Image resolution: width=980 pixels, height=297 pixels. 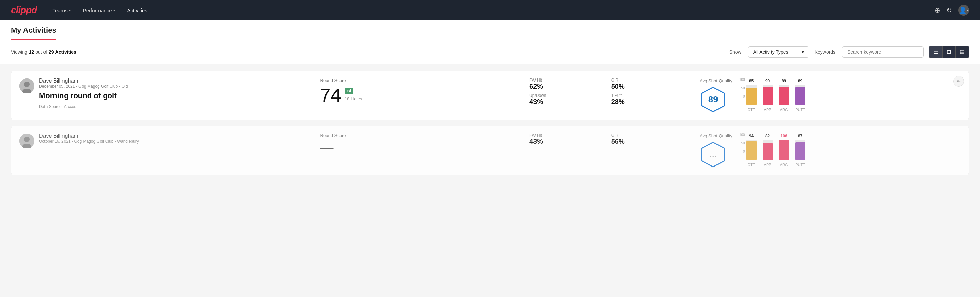 What do you see at coordinates (778, 52) in the screenshot?
I see `activity-type-dropdown: All Activity Types ▾` at bounding box center [778, 52].